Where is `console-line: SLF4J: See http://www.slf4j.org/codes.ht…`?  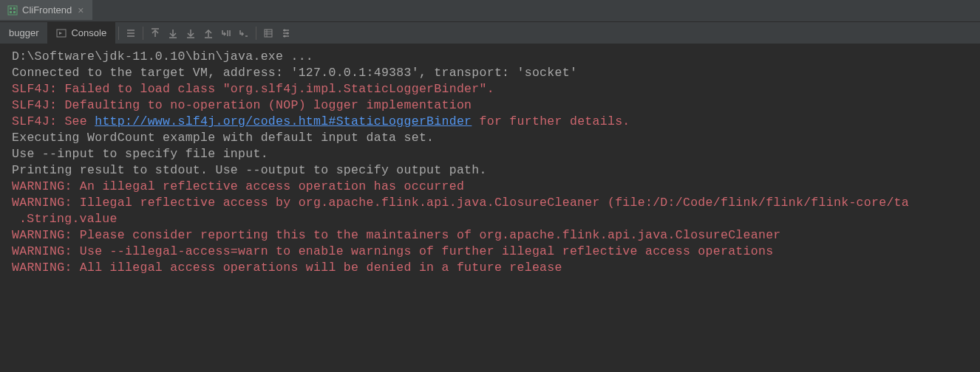 console-line: SLF4J: See http://www.slf4j.org/codes.ht… is located at coordinates (496, 122).